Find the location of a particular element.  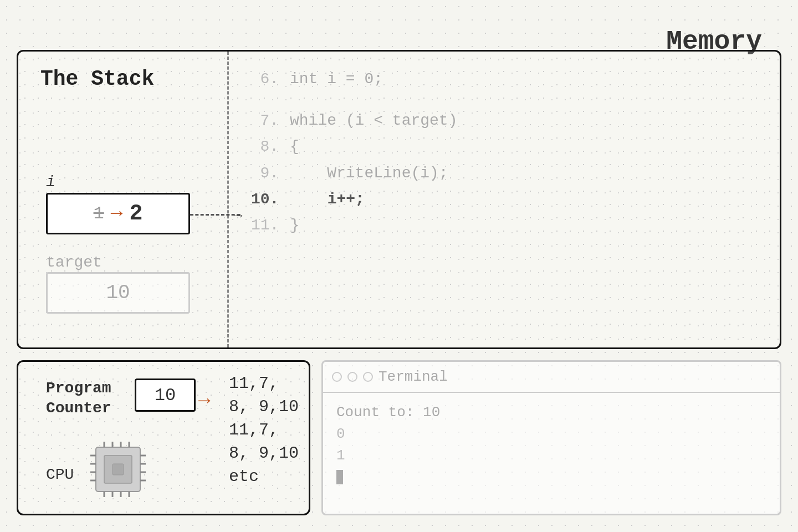

pc-seq-line4: 8, 9,10 is located at coordinates (264, 453).